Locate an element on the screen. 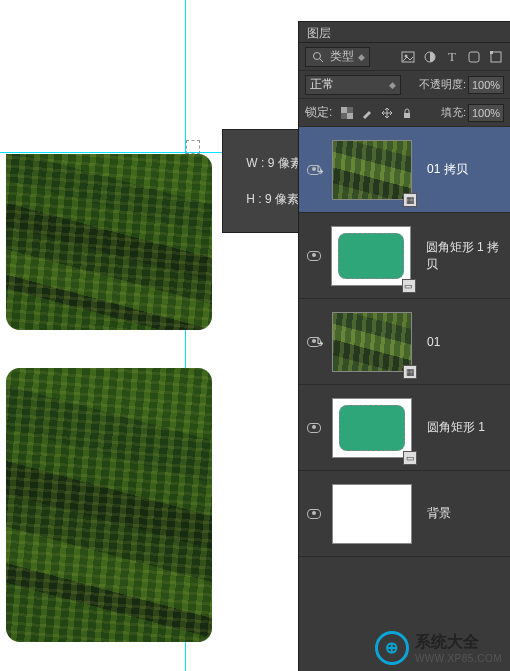  search-icon is located at coordinates (318, 57).